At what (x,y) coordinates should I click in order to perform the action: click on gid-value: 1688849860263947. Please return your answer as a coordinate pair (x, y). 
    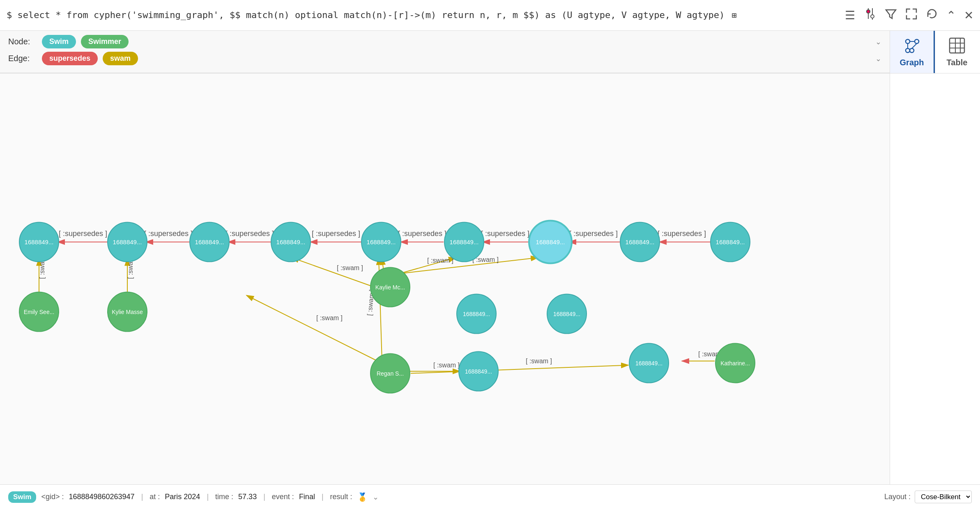
    Looking at the image, I should click on (101, 497).